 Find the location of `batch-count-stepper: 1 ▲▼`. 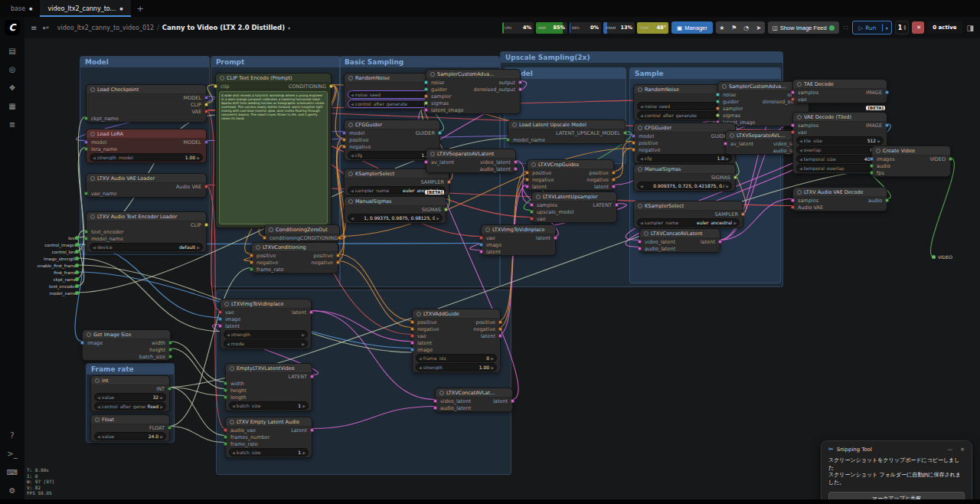

batch-count-stepper: 1 ▲▼ is located at coordinates (902, 28).